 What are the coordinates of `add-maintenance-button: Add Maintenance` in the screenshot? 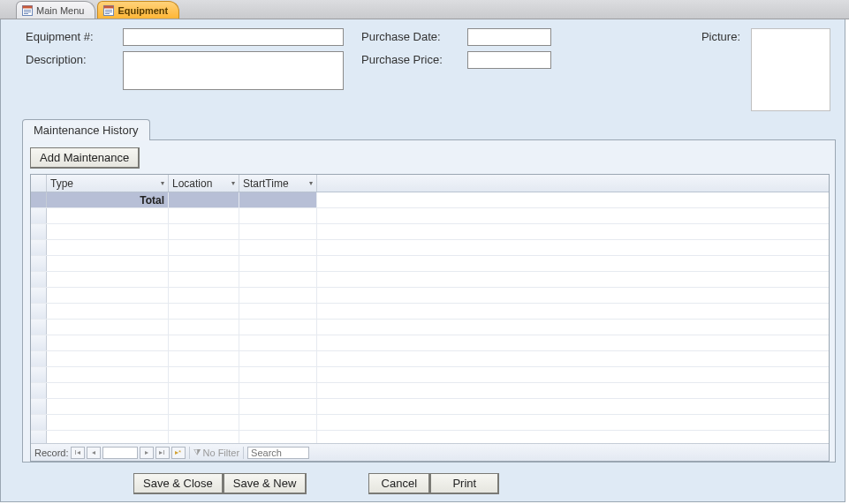 It's located at (85, 158).